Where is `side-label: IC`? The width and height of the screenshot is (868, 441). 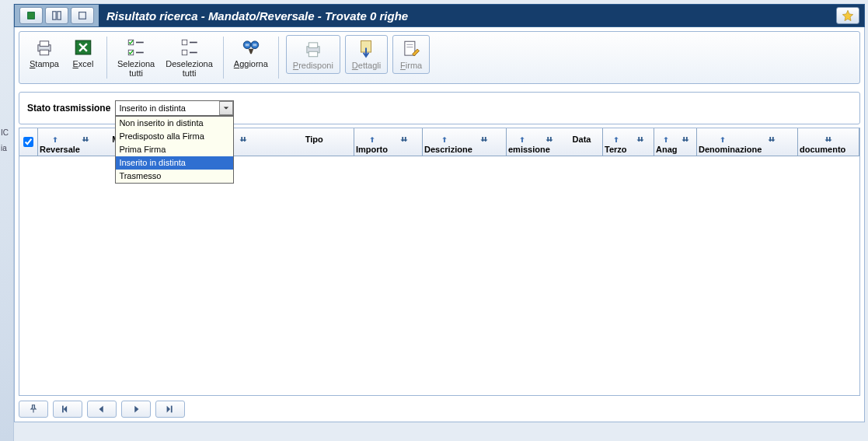 side-label: IC is located at coordinates (5, 132).